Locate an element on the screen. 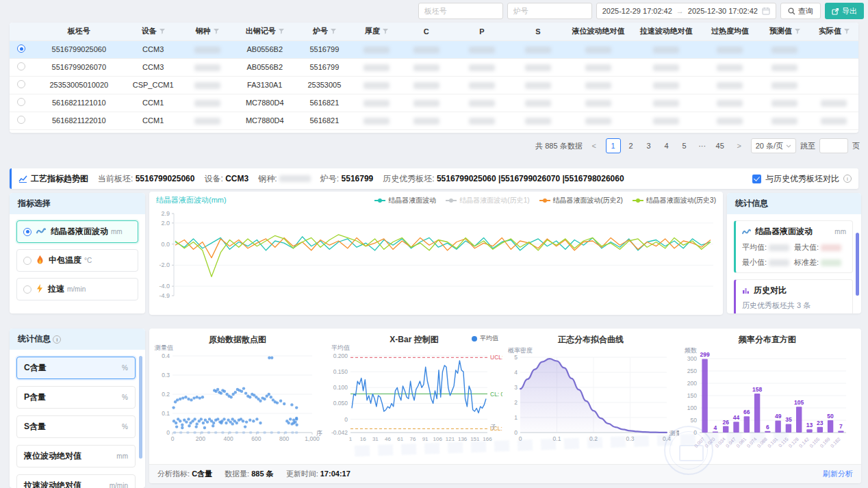 This screenshot has height=488, width=868. stats-scrollbar is located at coordinates (857, 264).